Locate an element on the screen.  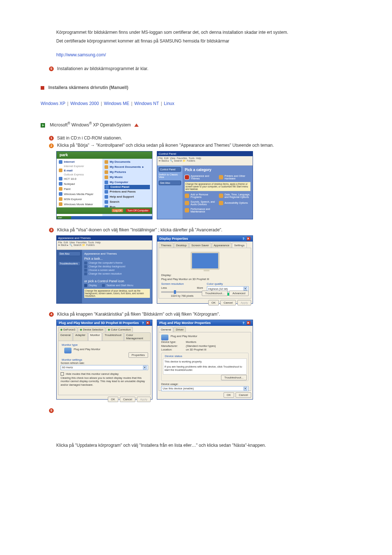
close-icon: ✕ is located at coordinates (249, 239).